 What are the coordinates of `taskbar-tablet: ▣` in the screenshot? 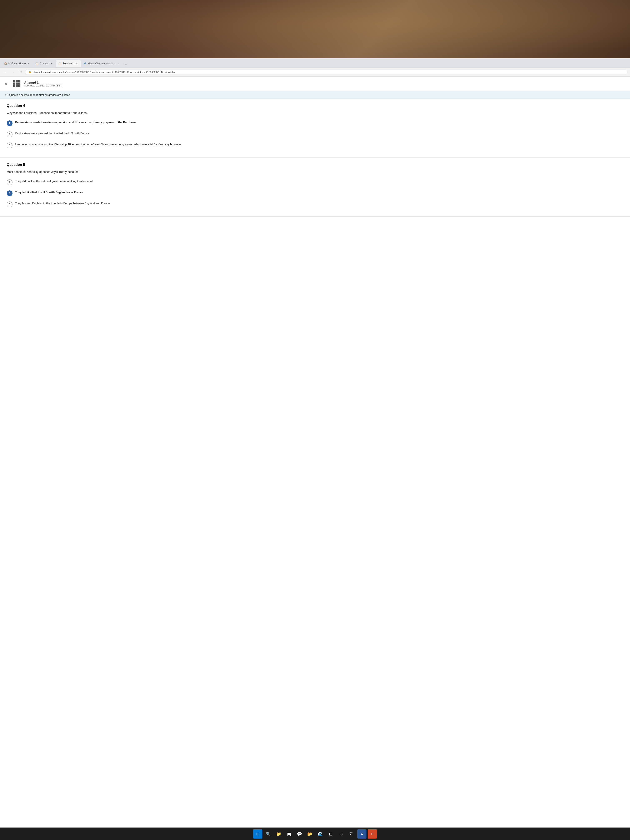 It's located at (289, 834).